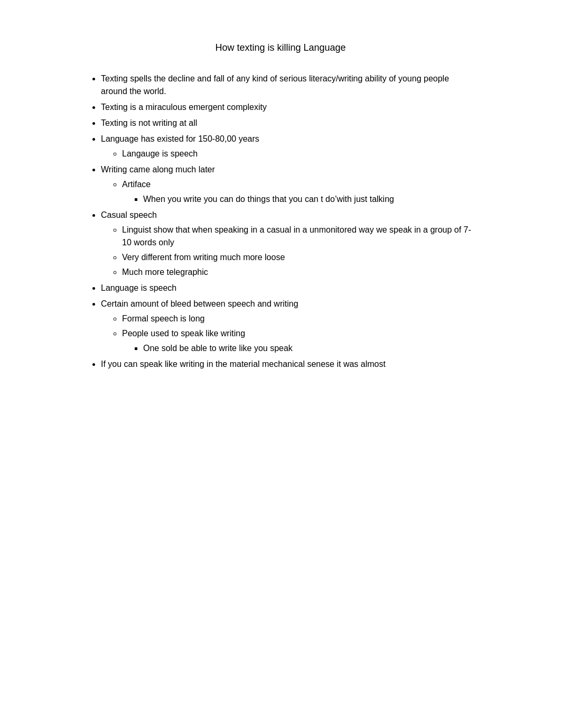 The image size is (561, 728). I want to click on list-item: Casual speech Linguist show that when sp…, so click(288, 244).